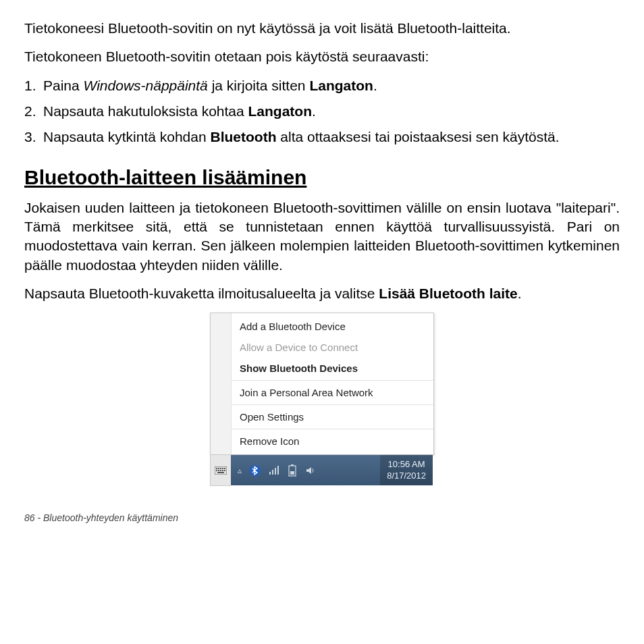 This screenshot has width=644, height=644. I want to click on menu-item-remove-icon: Remove Icon, so click(332, 441).